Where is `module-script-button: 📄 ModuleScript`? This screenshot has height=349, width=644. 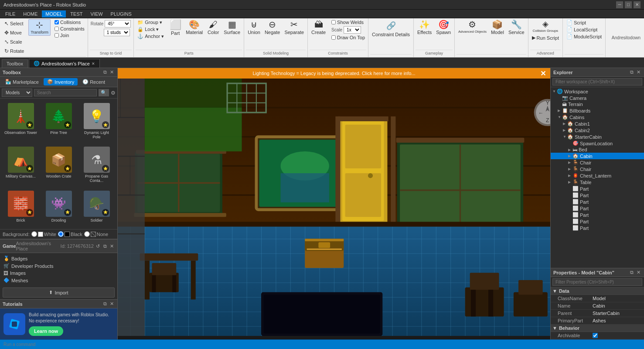 module-script-button: 📄 ModuleScript is located at coordinates (584, 37).